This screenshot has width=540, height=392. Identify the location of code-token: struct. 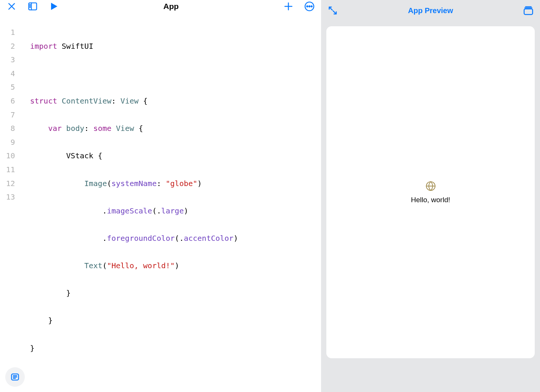
(44, 101).